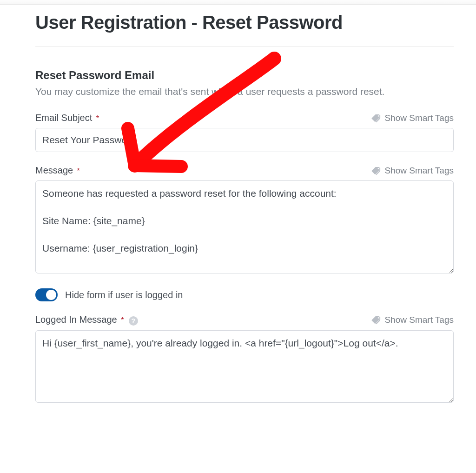 The height and width of the screenshot is (473, 476). Describe the element at coordinates (245, 22) in the screenshot. I see `page-title: User Registration - Reset Password` at that location.